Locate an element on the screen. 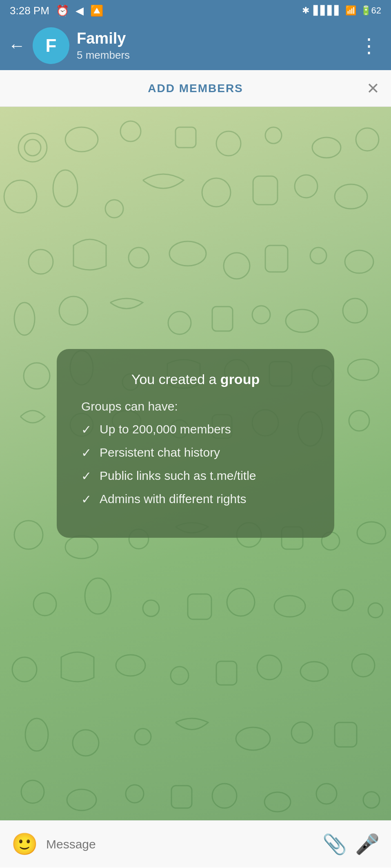  card-title: You created a group is located at coordinates (196, 379).